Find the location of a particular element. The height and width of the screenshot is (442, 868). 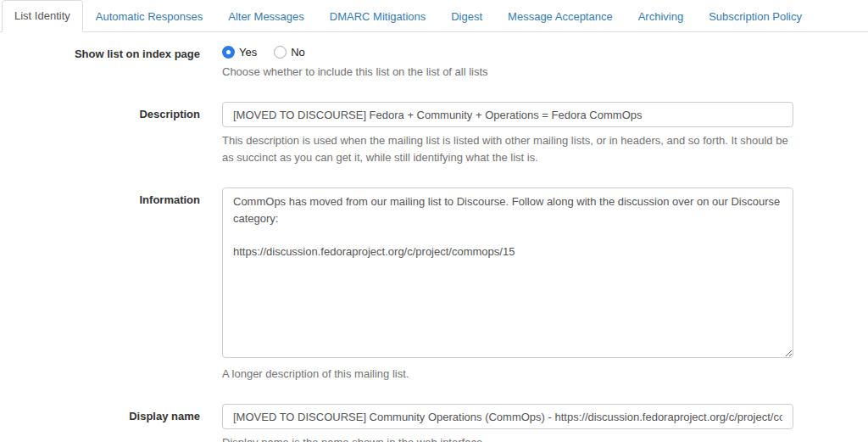

tab-digest: Digest is located at coordinates (466, 17).